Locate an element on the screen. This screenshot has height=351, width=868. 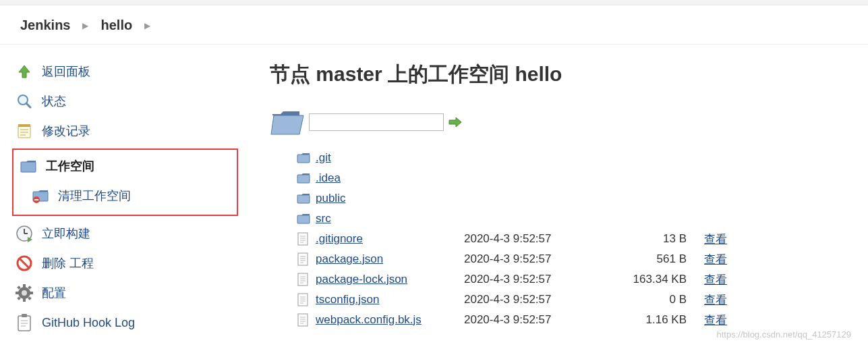
sidebar-item-label: 工作空间 is located at coordinates (70, 166).